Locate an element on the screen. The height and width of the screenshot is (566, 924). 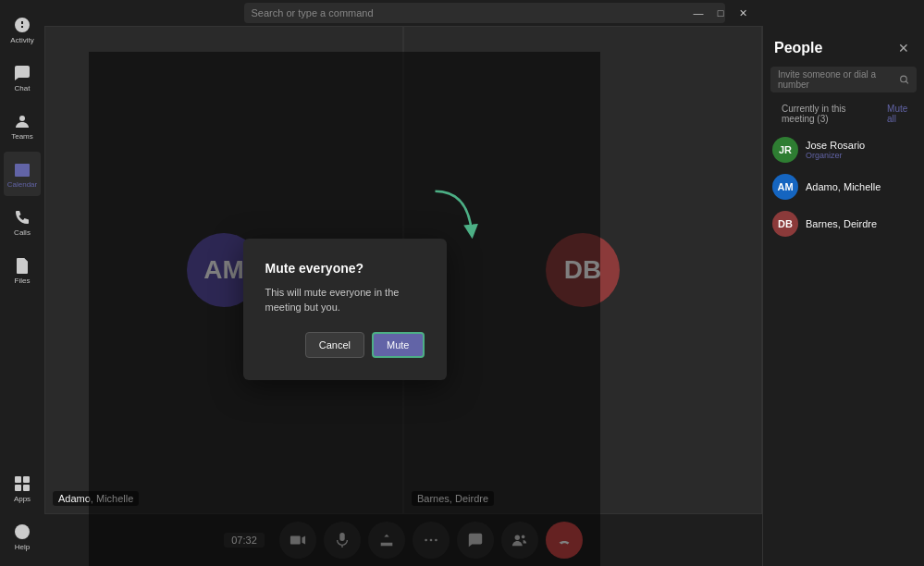
sidebar-label-calendar: Calendar is located at coordinates (22, 185).